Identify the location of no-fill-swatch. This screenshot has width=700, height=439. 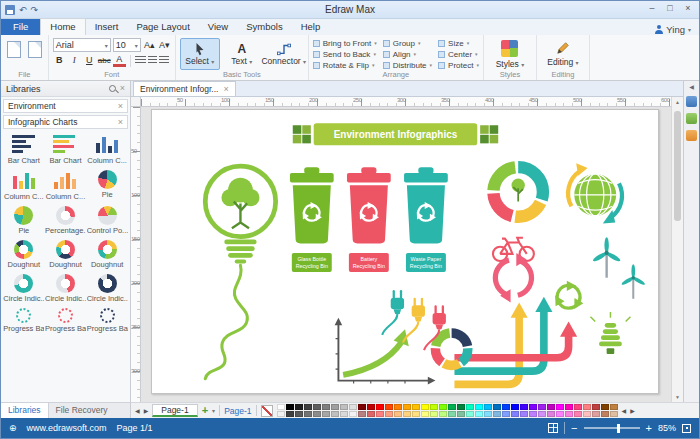
(267, 411).